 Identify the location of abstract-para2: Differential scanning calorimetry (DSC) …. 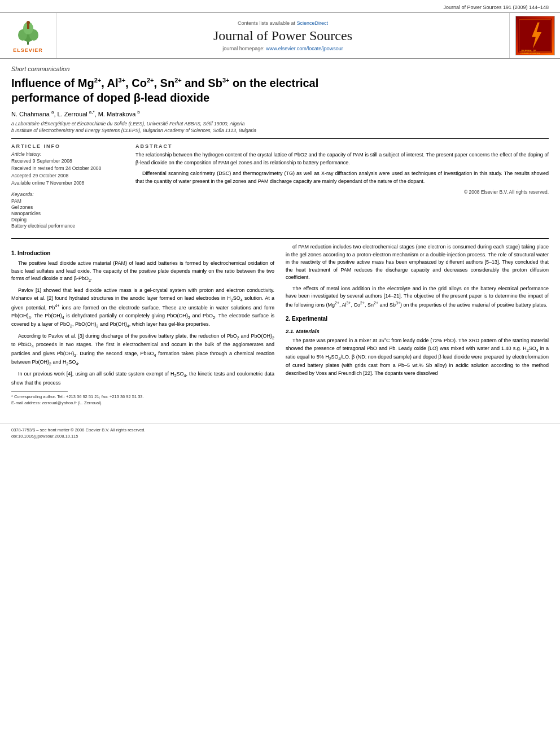
(342, 177).